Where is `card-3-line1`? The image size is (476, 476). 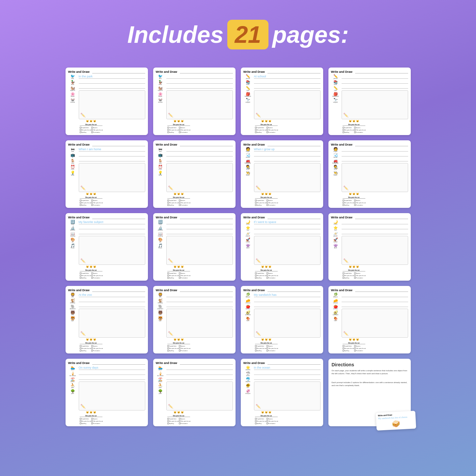
card-3-line1 is located at coordinates (287, 82).